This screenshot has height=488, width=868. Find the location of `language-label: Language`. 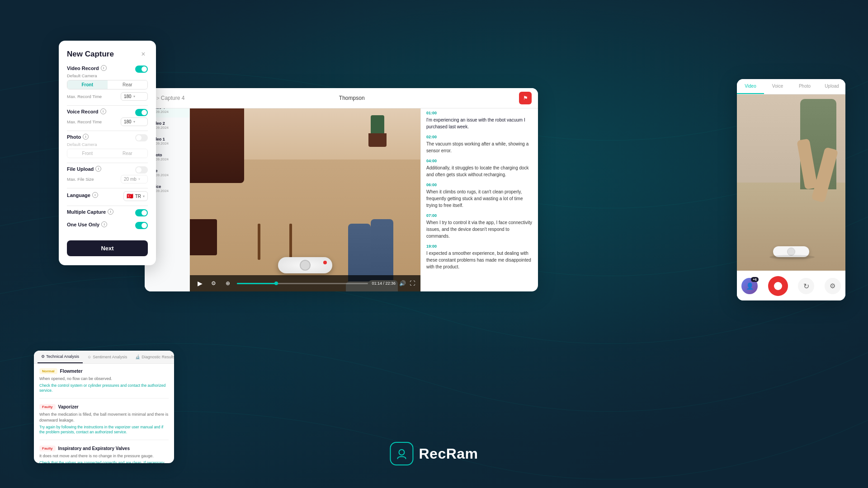

language-label: Language is located at coordinates (79, 195).